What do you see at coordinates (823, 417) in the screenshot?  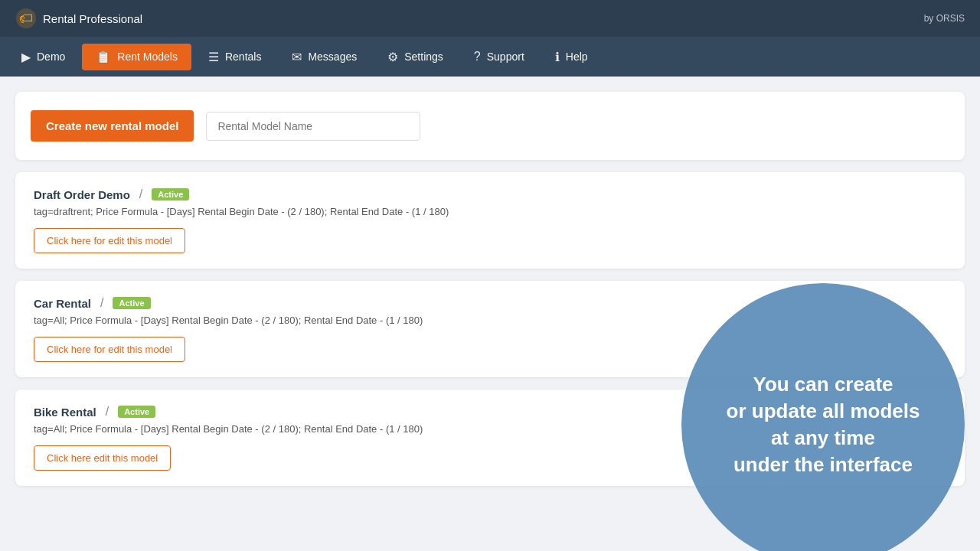 I see `tooltip-bubble: You can createor update all modelsat any…` at bounding box center [823, 417].